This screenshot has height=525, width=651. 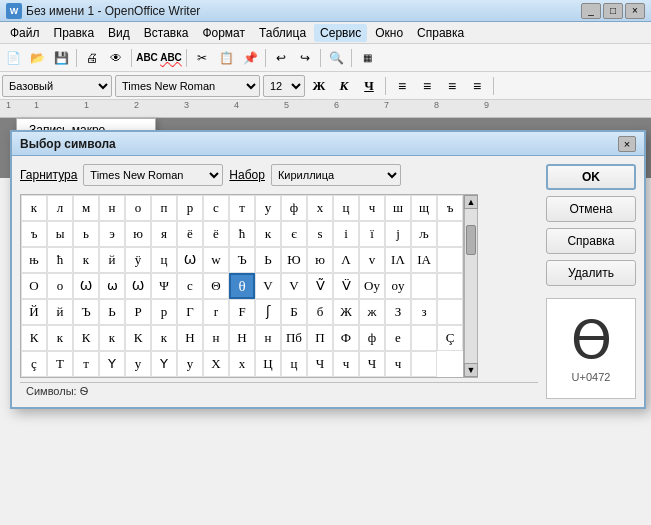 What do you see at coordinates (242, 234) in the screenshot?
I see `symbol-cell-25: ħ` at bounding box center [242, 234].